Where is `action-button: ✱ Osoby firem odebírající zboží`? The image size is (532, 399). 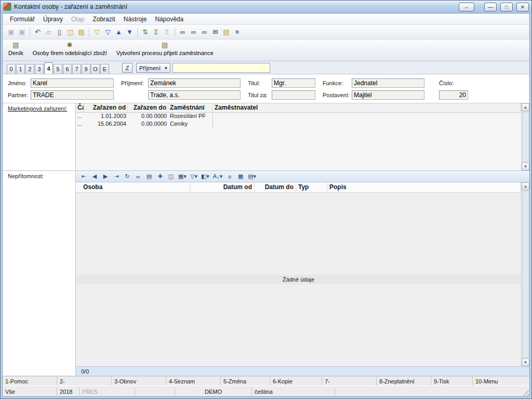
action-button: ✱ Osoby firem odebírající zboží is located at coordinates (70, 49).